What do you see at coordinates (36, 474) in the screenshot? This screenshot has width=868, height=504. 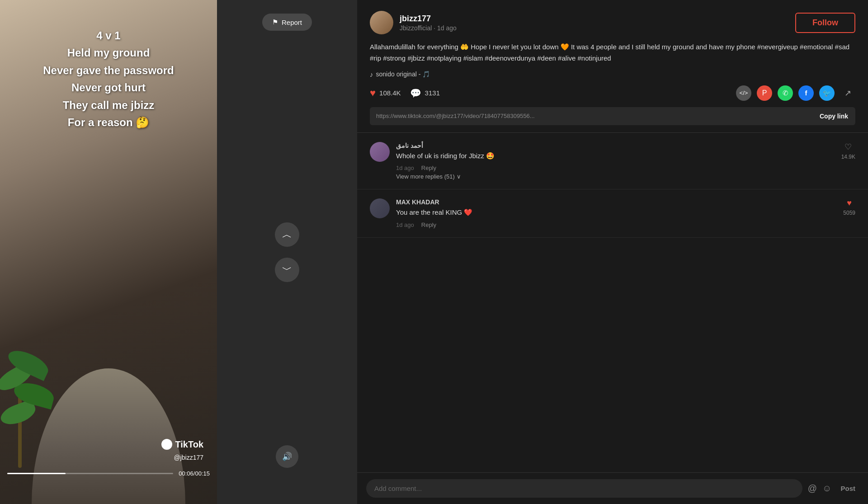 I see `progress-fill` at bounding box center [36, 474].